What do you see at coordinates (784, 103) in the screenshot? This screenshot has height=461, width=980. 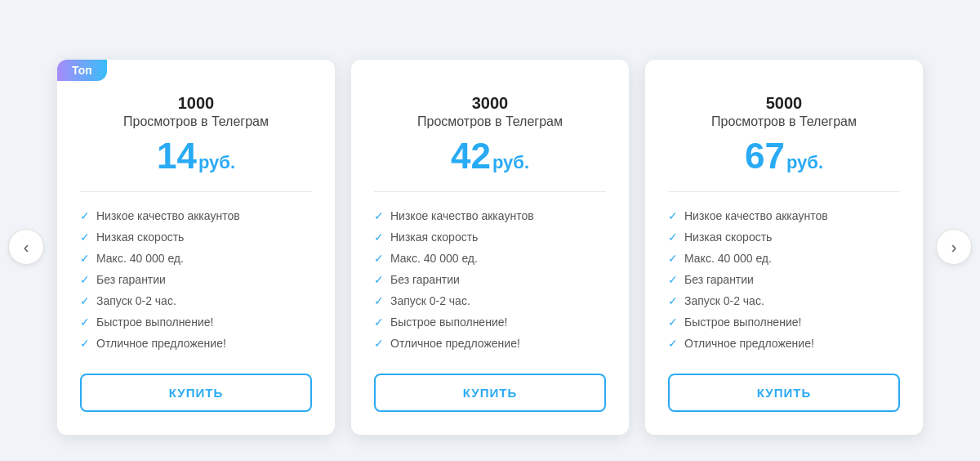 I see `card-quantity: 5000` at bounding box center [784, 103].